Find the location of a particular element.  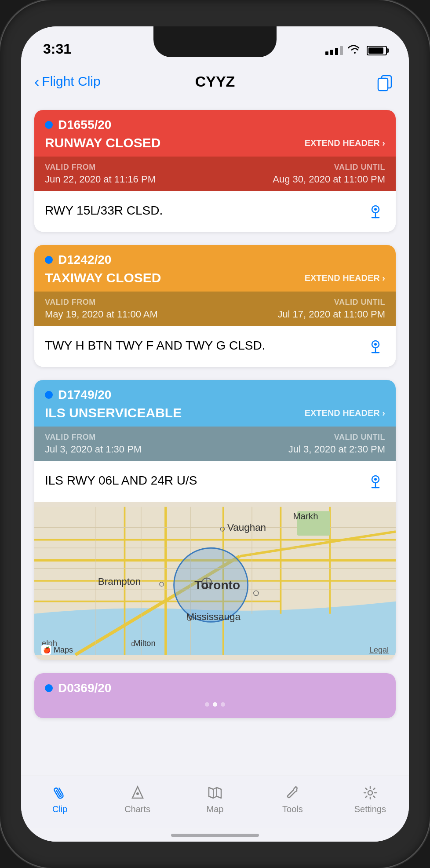

battery-icon is located at coordinates (377, 51).